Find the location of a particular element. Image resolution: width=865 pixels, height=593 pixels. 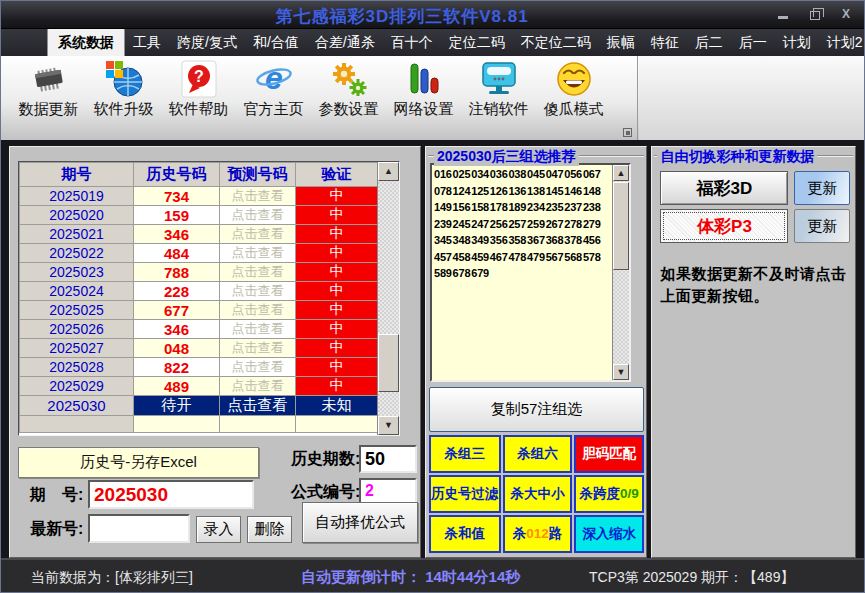

tab-sum-value: 和/合值 is located at coordinates (276, 43).